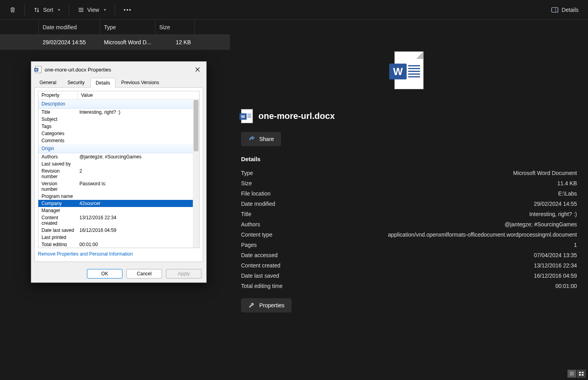  I want to click on view-label: View, so click(93, 10).